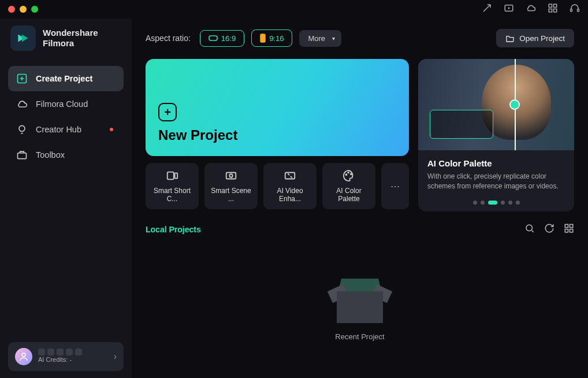 The image size is (588, 378). I want to click on refresh-icon, so click(549, 229).